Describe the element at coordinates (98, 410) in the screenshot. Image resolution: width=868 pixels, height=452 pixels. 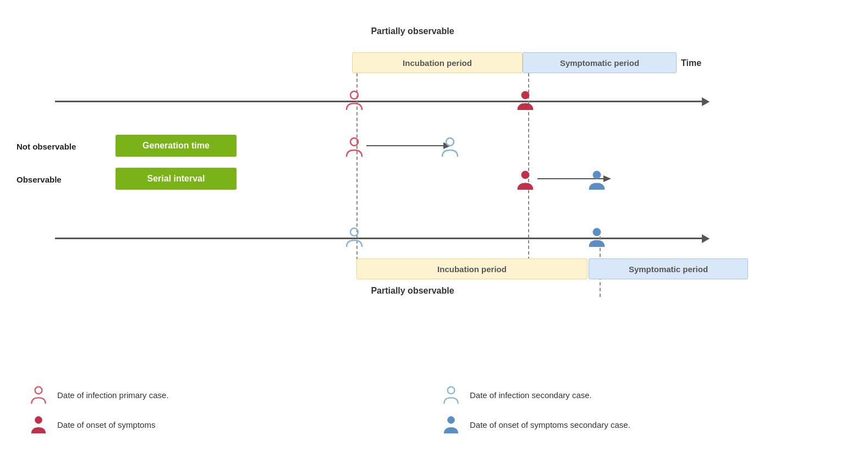
I see `legend-left: Date of infection primary case. Date of …` at that location.